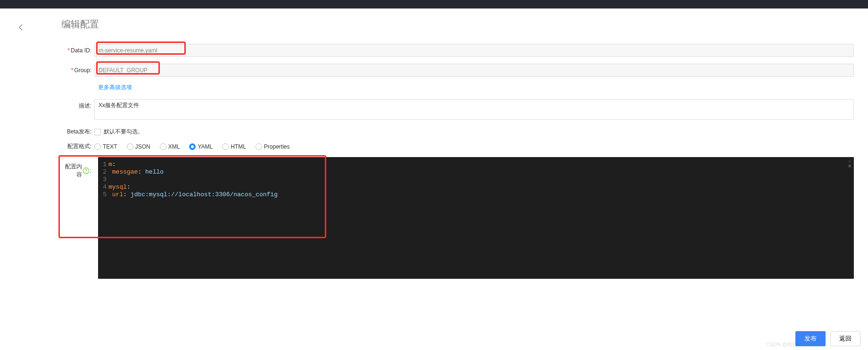 The width and height of the screenshot is (868, 350). What do you see at coordinates (273, 147) in the screenshot?
I see `radio-format-properties: Properties` at bounding box center [273, 147].